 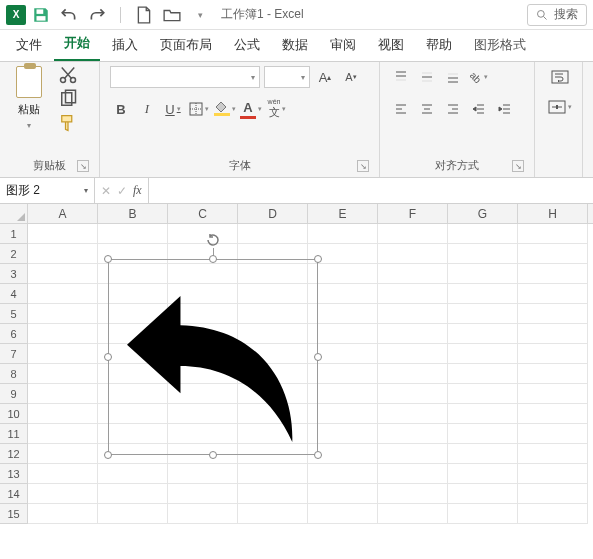 I want to click on name-box: 图形 2 ▾, so click(x=48, y=190).